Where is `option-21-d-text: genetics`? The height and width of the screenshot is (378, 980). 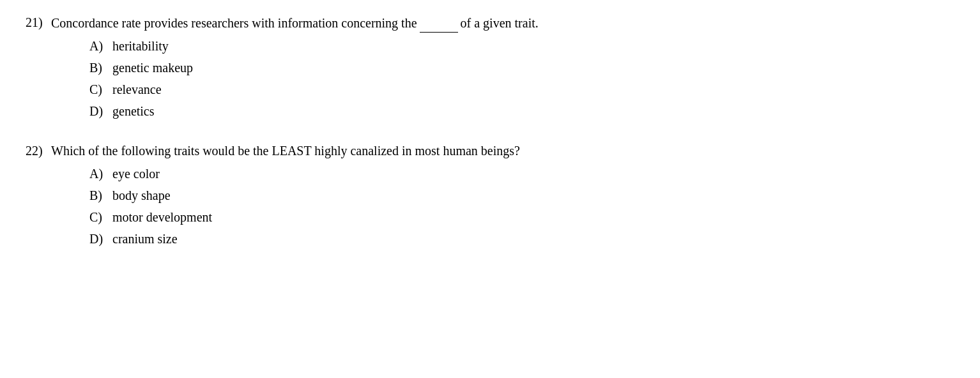
option-21-d-text: genetics is located at coordinates (134, 111).